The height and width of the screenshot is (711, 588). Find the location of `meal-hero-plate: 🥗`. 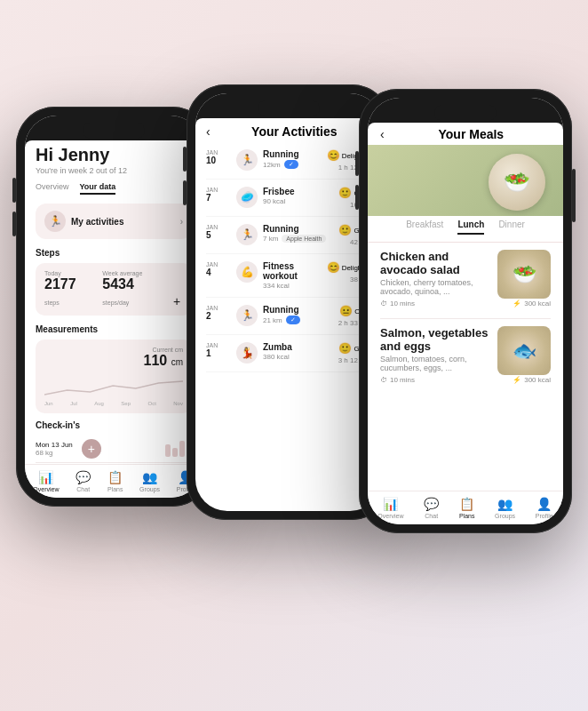

meal-hero-plate: 🥗 is located at coordinates (517, 182).